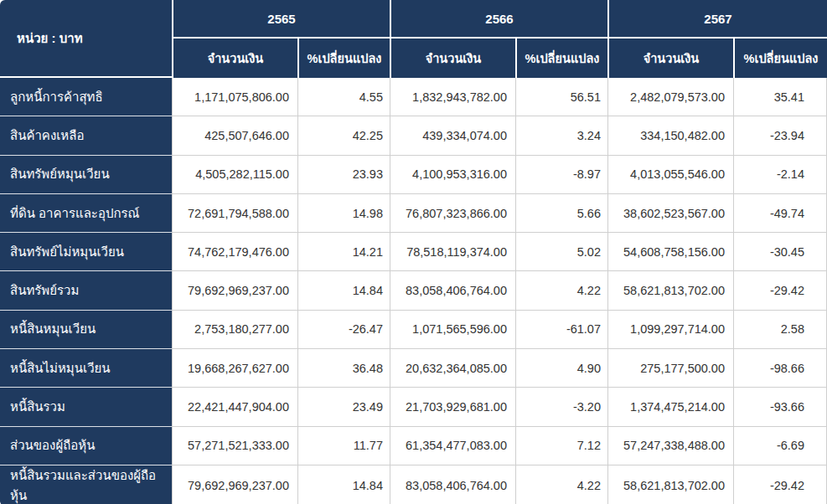 The image size is (827, 504). What do you see at coordinates (235, 97) in the screenshot?
I see `amount-2565: 1,171,075,806.00` at bounding box center [235, 97].